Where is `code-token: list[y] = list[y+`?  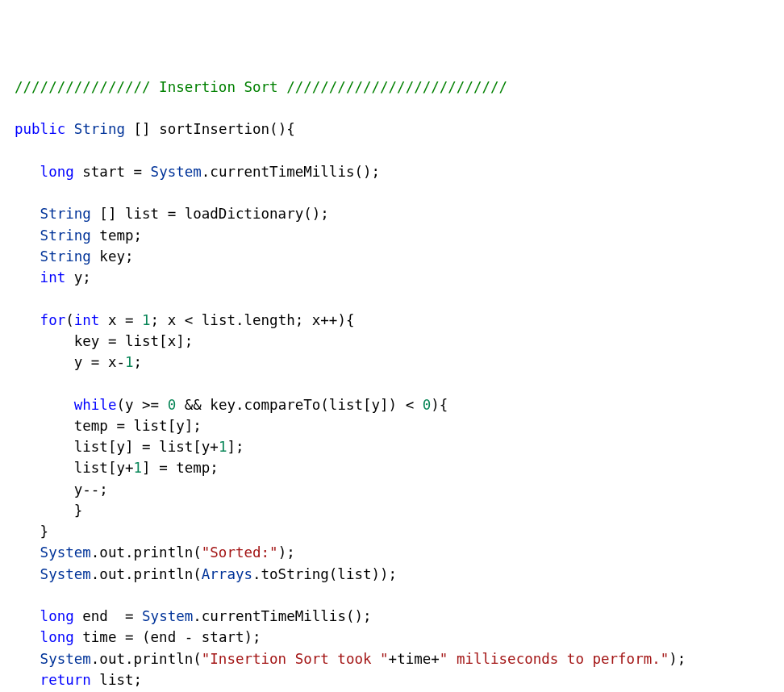 code-token: list[y] = list[y+ is located at coordinates (116, 447).